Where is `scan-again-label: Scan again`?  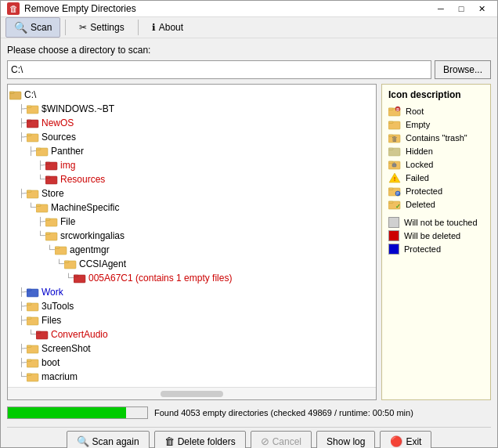 scan-again-label: Scan again is located at coordinates (116, 442).